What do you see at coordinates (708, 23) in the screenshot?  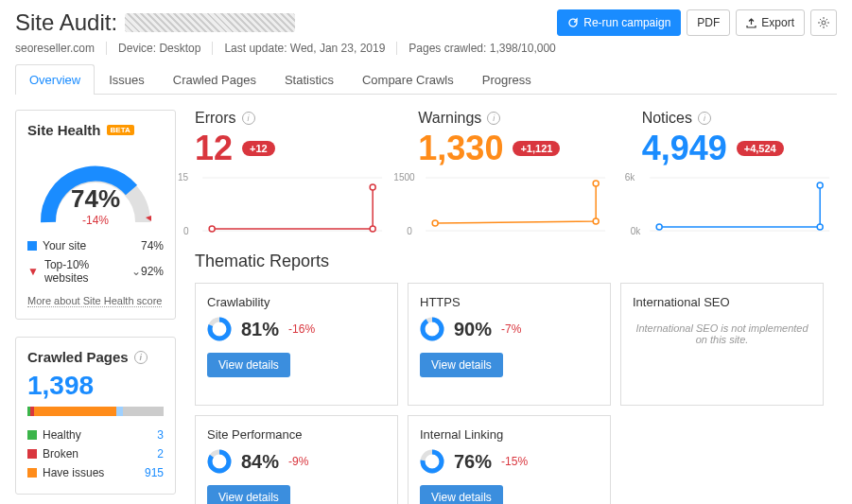 I see `pdf-button: PDF` at bounding box center [708, 23].